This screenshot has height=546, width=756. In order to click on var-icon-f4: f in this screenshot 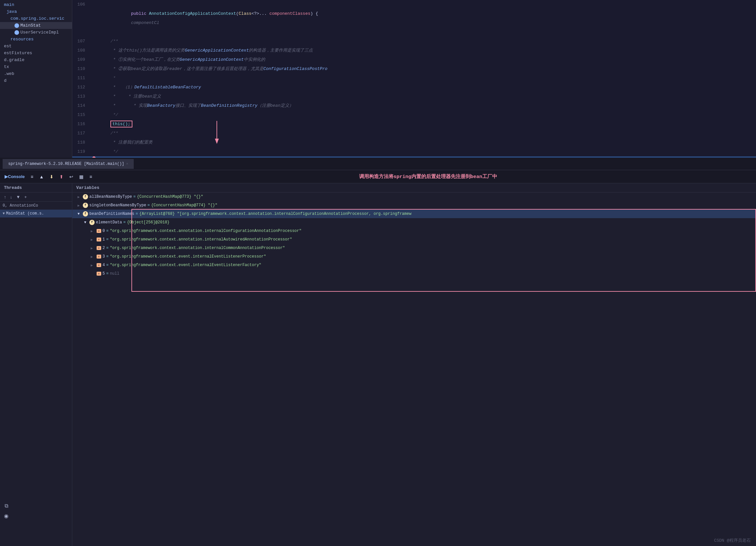, I will do `click(92, 222)`.